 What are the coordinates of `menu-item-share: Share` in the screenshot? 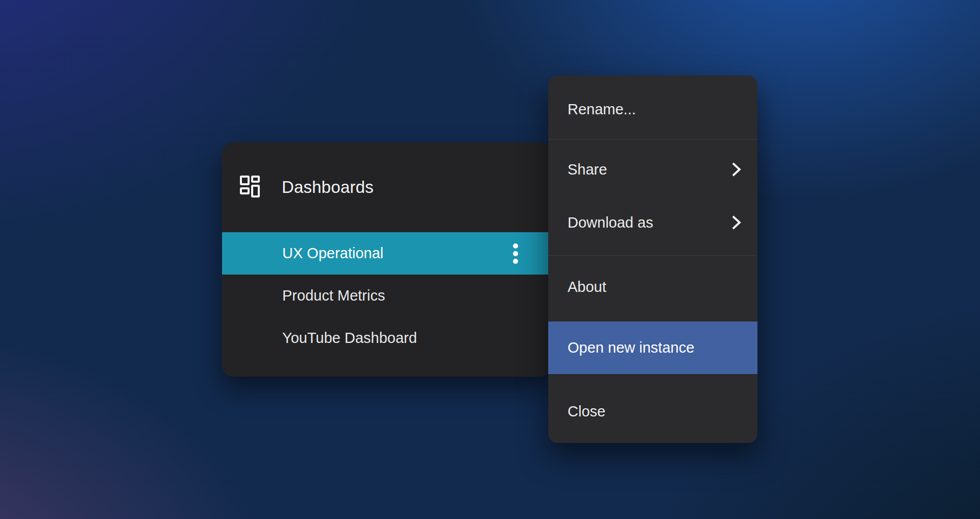 It's located at (653, 169).